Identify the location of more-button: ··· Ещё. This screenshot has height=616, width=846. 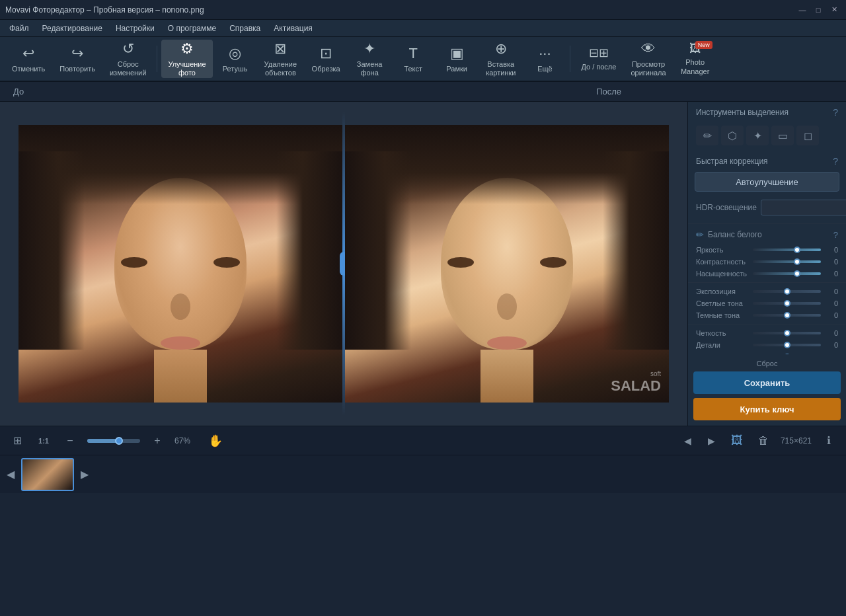
(545, 59).